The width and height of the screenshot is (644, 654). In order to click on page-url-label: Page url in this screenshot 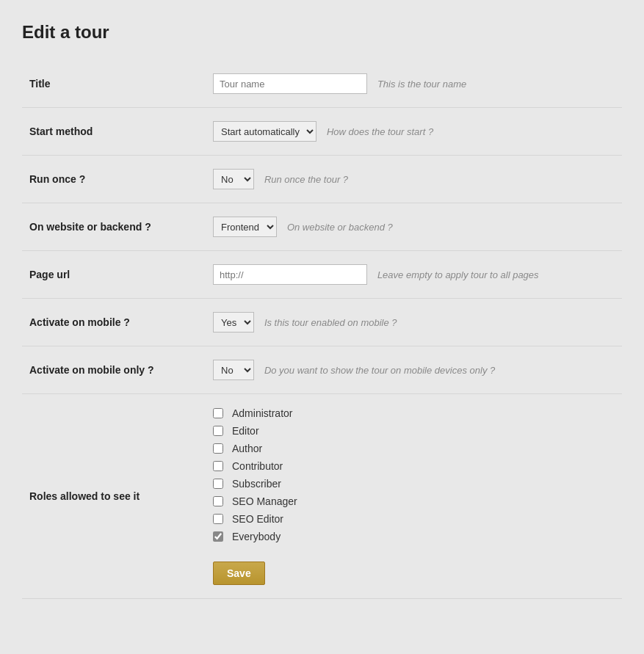, I will do `click(114, 275)`.